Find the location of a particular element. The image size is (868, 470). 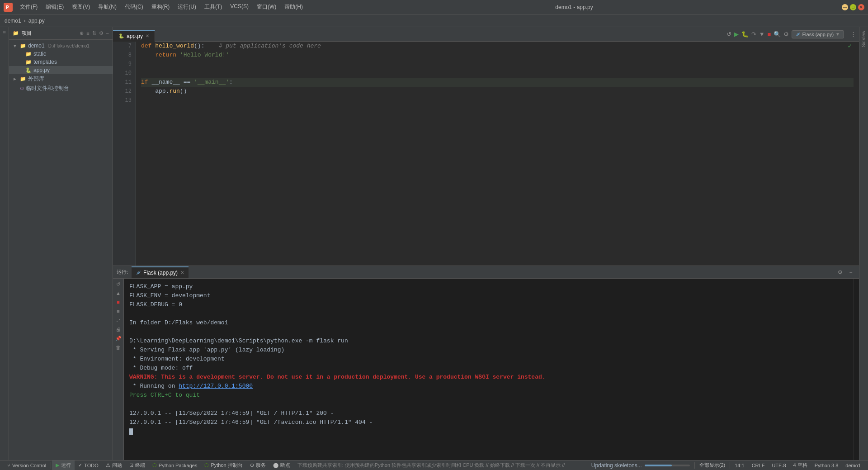

run-settings-icon: ⚙ is located at coordinates (840, 272).